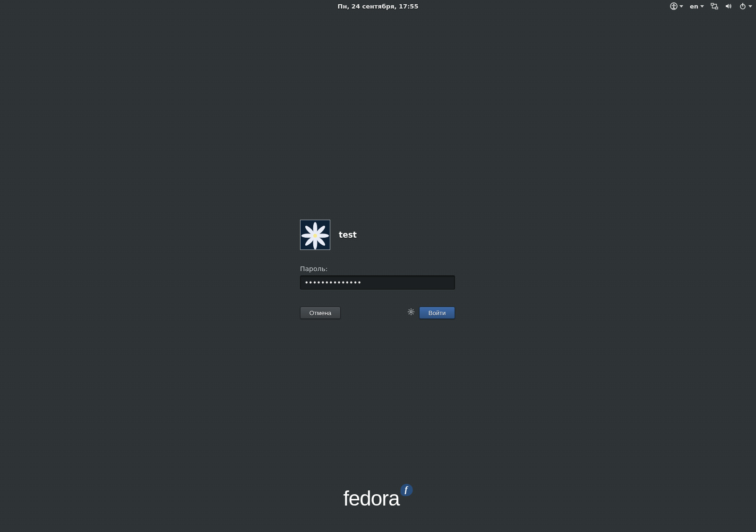 Image resolution: width=756 pixels, height=532 pixels. Describe the element at coordinates (437, 313) in the screenshot. I see `login-button: Войти` at that location.